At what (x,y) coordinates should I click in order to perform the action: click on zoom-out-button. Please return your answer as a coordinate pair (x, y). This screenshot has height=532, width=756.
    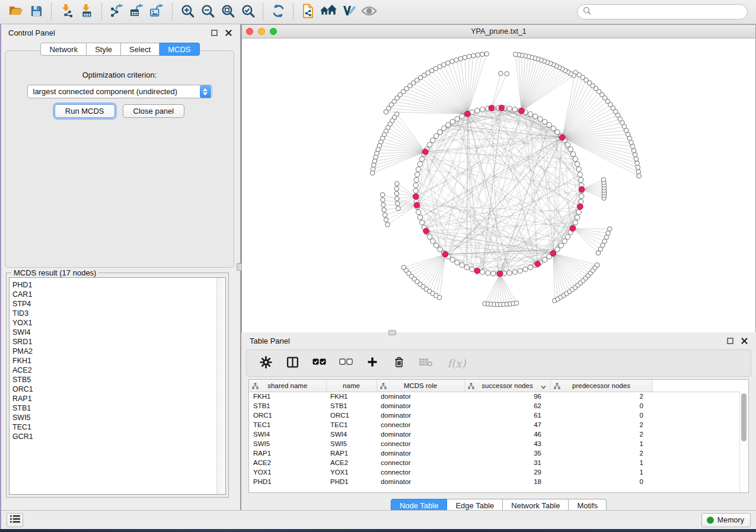
    Looking at the image, I should click on (208, 12).